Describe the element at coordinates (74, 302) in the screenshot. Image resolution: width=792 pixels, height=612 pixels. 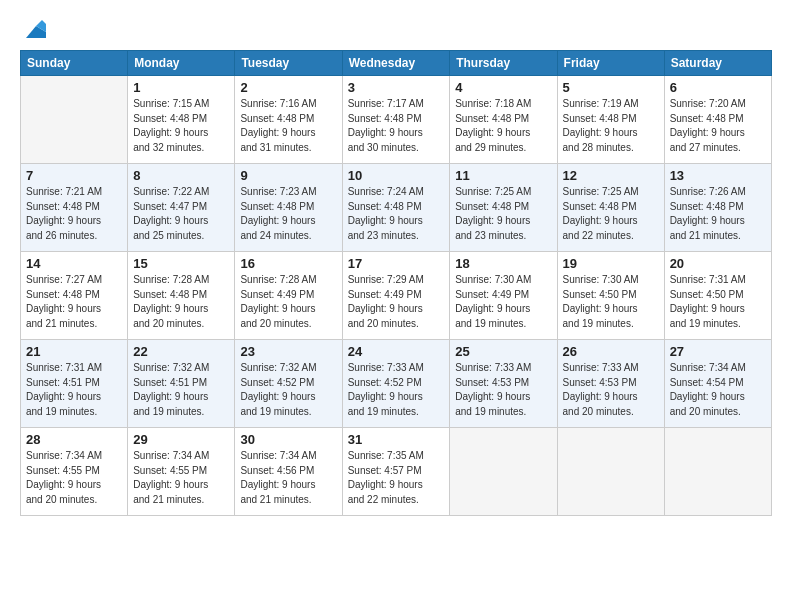
I see `day-info: Sunrise: 7:27 AMSunset: 4:48 PMDaylight:…` at that location.